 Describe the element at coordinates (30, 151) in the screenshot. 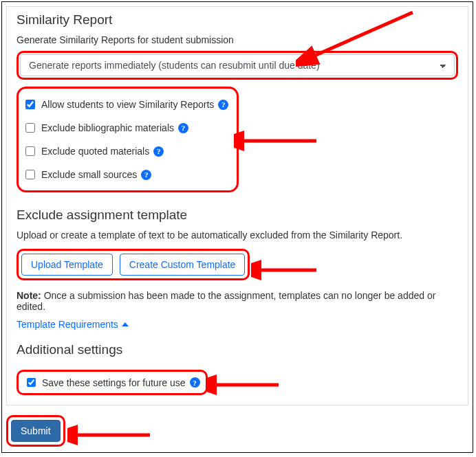

I see `exclude-quoted-checkbox` at that location.